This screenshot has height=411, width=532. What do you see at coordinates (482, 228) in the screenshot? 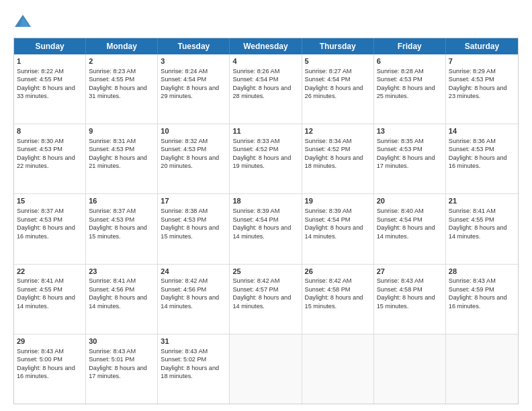
I see `day-cell-21: 21Sunrise: 8:41 AMSunset: 4:55 PMDayligh…` at bounding box center [482, 228].